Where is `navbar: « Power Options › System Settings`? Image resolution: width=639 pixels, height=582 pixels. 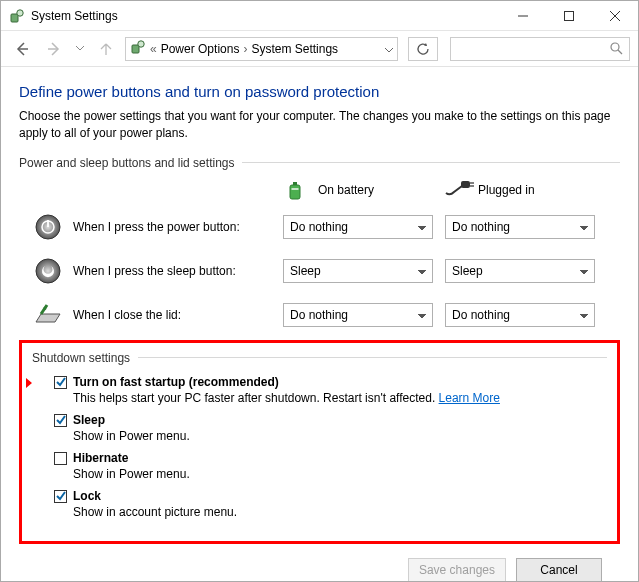
navbar: « Power Options › System Settings is located at coordinates (320, 49).